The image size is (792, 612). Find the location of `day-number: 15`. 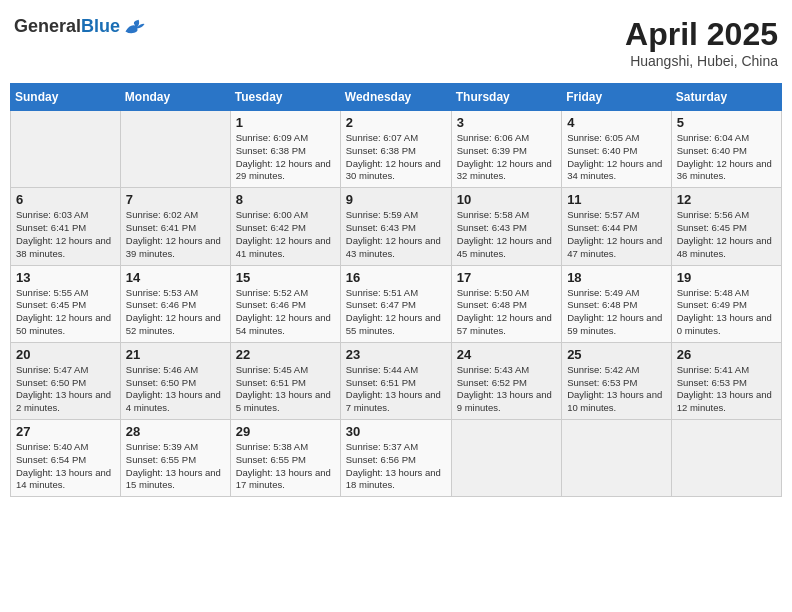

day-number: 15 is located at coordinates (286, 278).